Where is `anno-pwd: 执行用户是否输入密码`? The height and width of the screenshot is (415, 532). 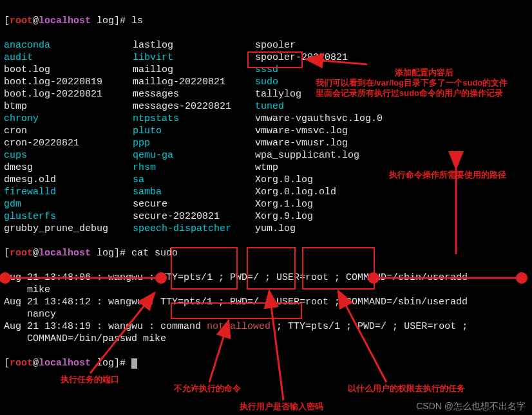 anno-pwd: 执行用户是否输入密码 is located at coordinates (281, 407).